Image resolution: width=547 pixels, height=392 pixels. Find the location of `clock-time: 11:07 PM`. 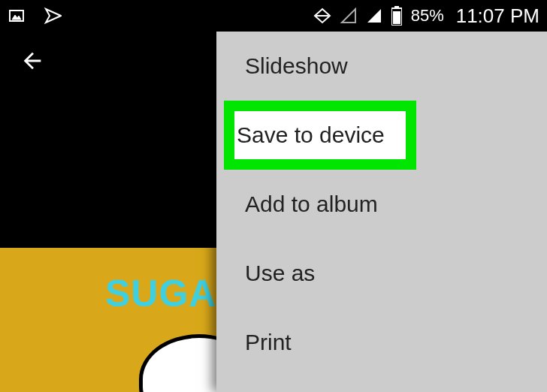

clock-time: 11:07 PM is located at coordinates (497, 17).